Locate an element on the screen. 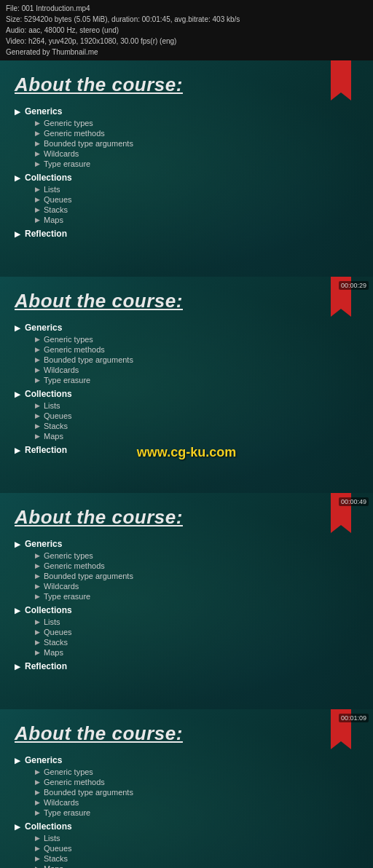  section-header-2: ▶Reflection is located at coordinates (186, 450).